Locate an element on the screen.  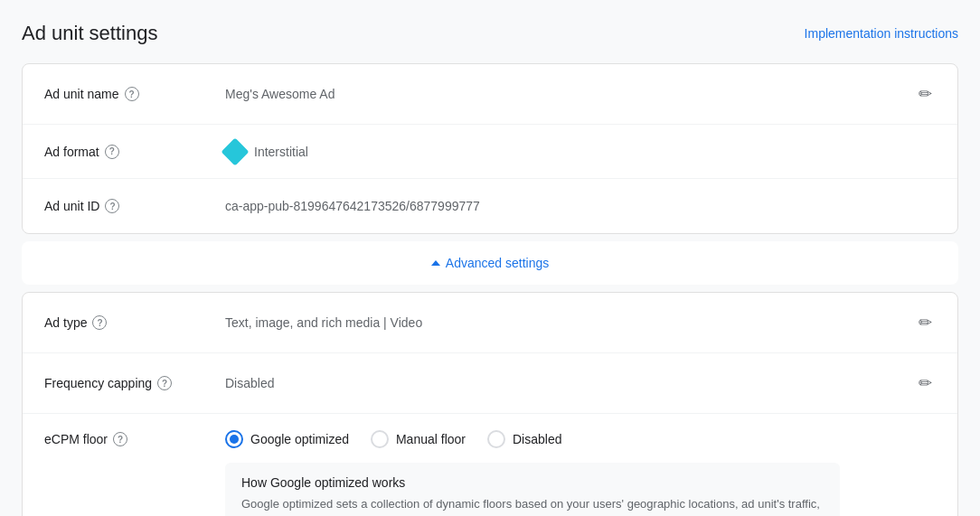
radio-inner-google-optimized is located at coordinates (234, 439).